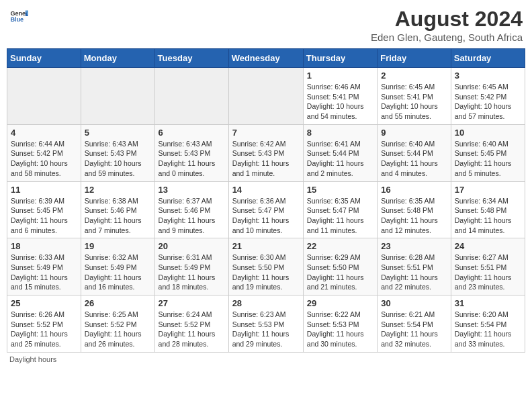  I want to click on cell-date-number: 21, so click(266, 246).